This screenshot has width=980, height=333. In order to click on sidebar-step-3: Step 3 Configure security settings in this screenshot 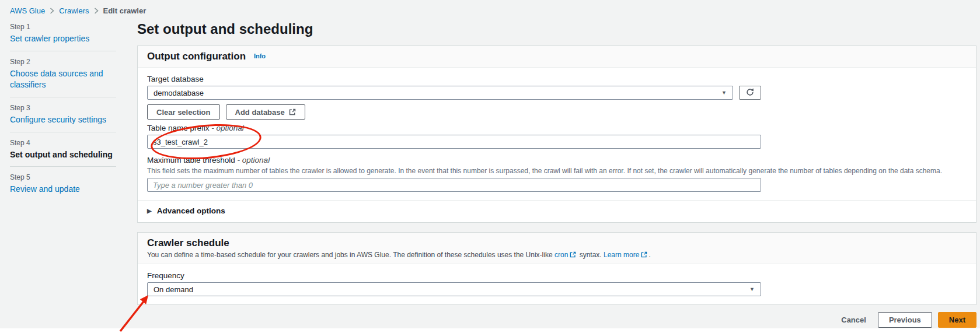, I will do `click(63, 114)`.